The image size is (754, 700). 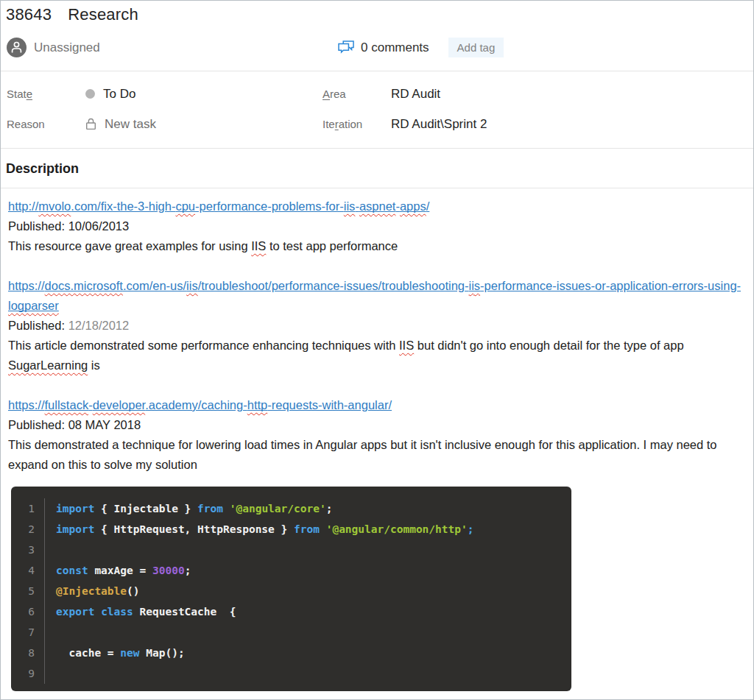 I want to click on description-link: http, so click(x=258, y=405).